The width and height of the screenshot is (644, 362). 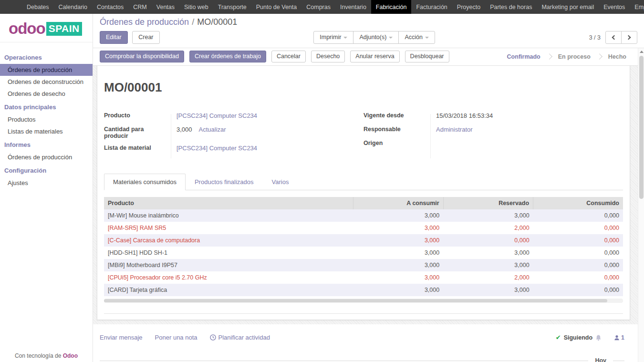 I want to click on clock-icon, so click(x=213, y=338).